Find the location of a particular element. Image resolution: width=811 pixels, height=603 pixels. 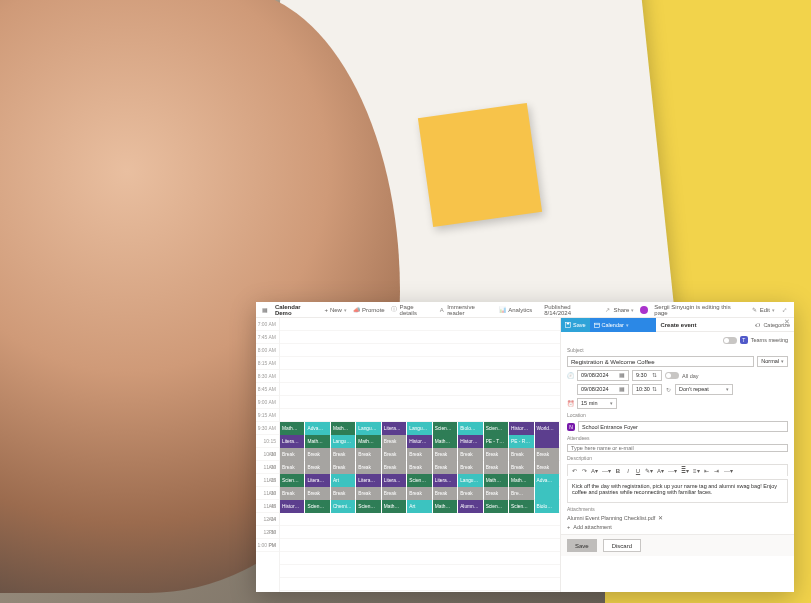

rte-redo: ↷ is located at coordinates (584, 470).